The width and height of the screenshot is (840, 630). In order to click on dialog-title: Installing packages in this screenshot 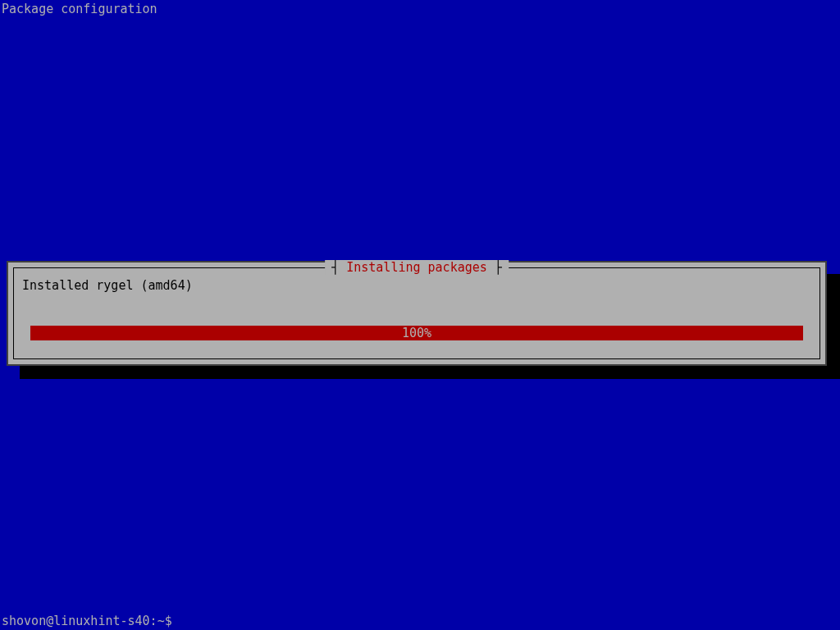, I will do `click(417, 267)`.